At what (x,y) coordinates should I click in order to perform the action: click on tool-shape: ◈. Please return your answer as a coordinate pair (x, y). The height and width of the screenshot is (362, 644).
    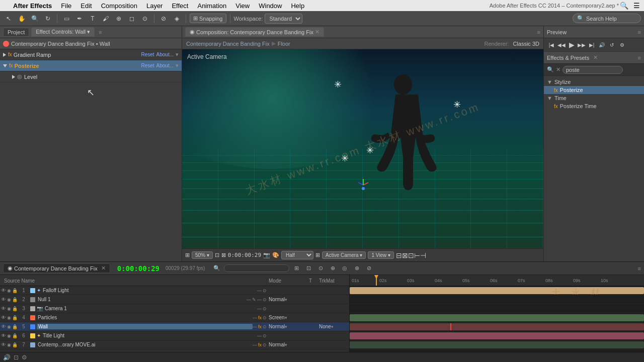
    Looking at the image, I should click on (177, 19).